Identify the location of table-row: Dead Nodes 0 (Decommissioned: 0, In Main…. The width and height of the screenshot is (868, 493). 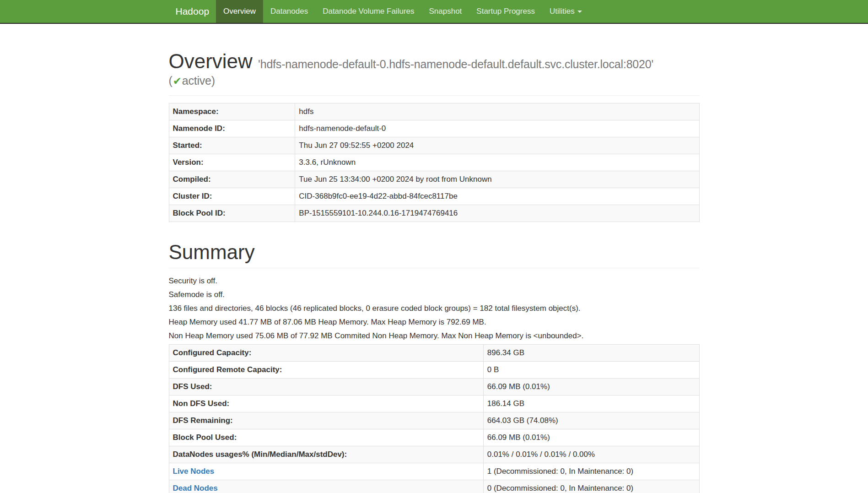
(434, 487).